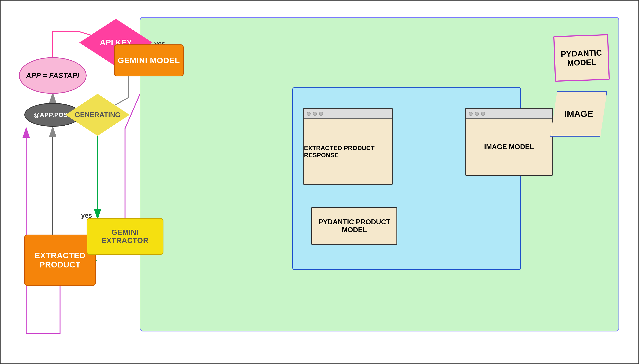 This screenshot has height=364, width=639. What do you see at coordinates (579, 114) in the screenshot?
I see `image-node: Image` at bounding box center [579, 114].